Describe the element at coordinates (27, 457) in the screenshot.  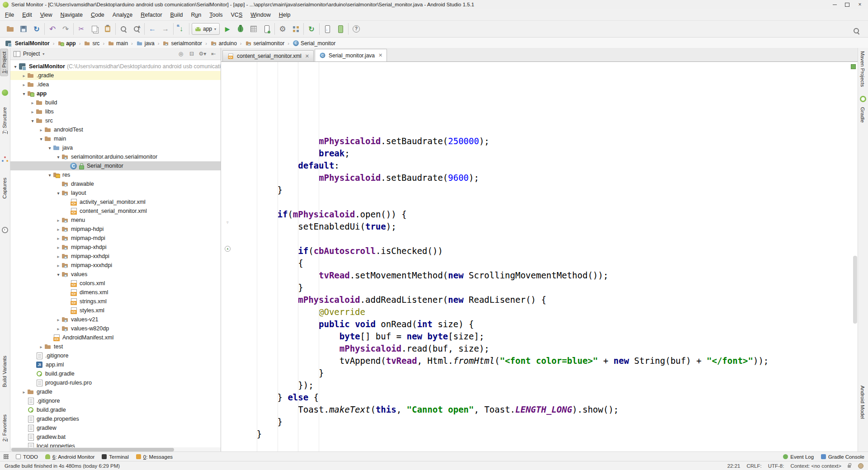
I see `tool-window-button-todo: TODO` at that location.